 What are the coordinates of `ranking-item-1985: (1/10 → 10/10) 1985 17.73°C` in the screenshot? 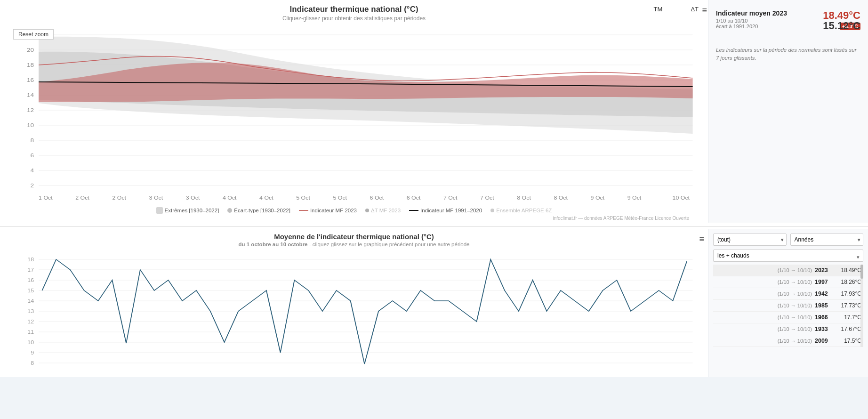 It's located at (788, 306).